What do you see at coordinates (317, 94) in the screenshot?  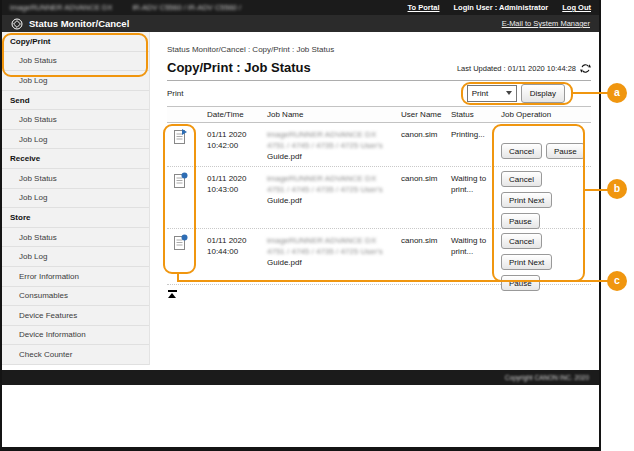 I see `job-type-label: Print` at bounding box center [317, 94].